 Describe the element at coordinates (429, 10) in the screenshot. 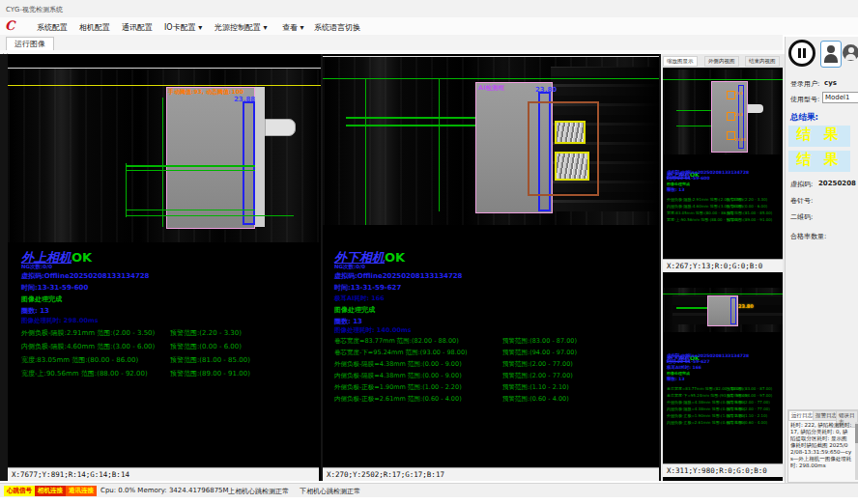

I see `title-bar: CYG-视觉检测系统` at that location.